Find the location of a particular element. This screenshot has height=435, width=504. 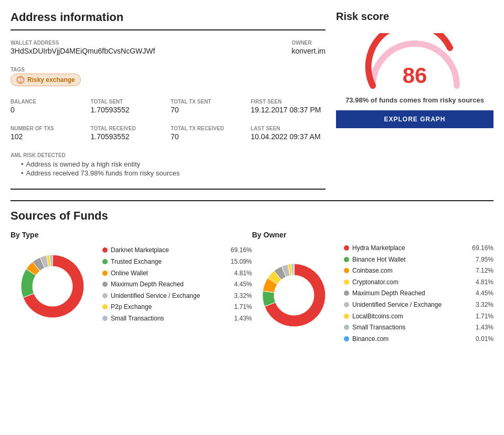

owner-donut-svg is located at coordinates (294, 295).